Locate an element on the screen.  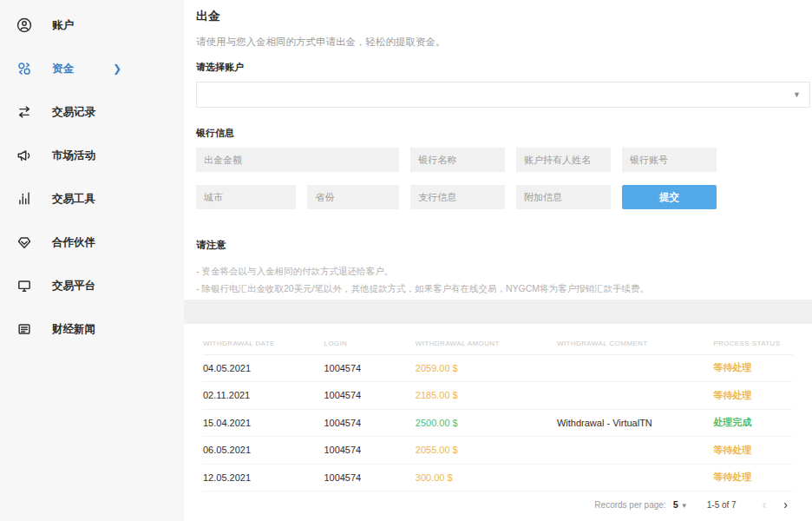
sidebar-item-label: 合作伙伴 is located at coordinates (74, 243).